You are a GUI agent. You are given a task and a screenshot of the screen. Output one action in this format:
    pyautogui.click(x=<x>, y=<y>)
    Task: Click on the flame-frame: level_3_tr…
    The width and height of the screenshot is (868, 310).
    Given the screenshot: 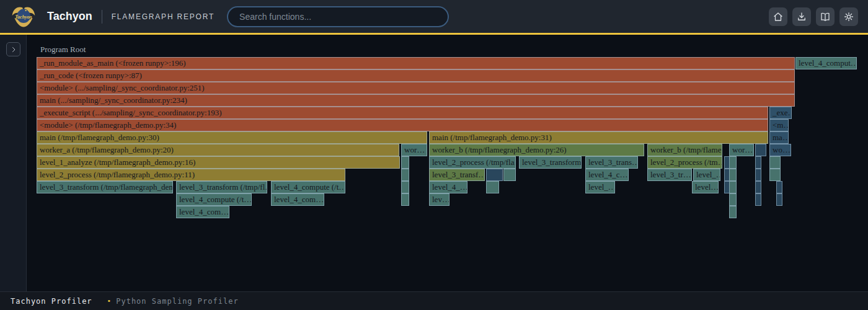 What is the action you would take?
    pyautogui.click(x=670, y=175)
    